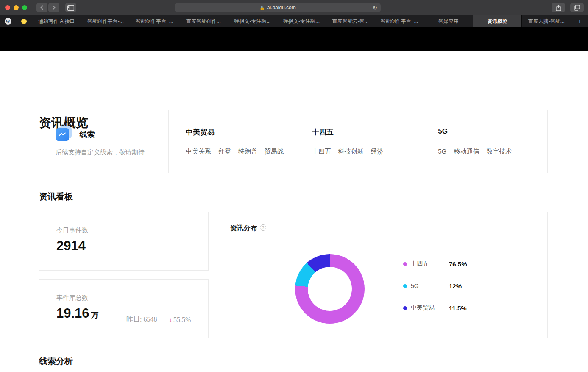 The width and height of the screenshot is (588, 372). What do you see at coordinates (73, 313) in the screenshot?
I see `stat-value-number: 19.16` at bounding box center [73, 313].